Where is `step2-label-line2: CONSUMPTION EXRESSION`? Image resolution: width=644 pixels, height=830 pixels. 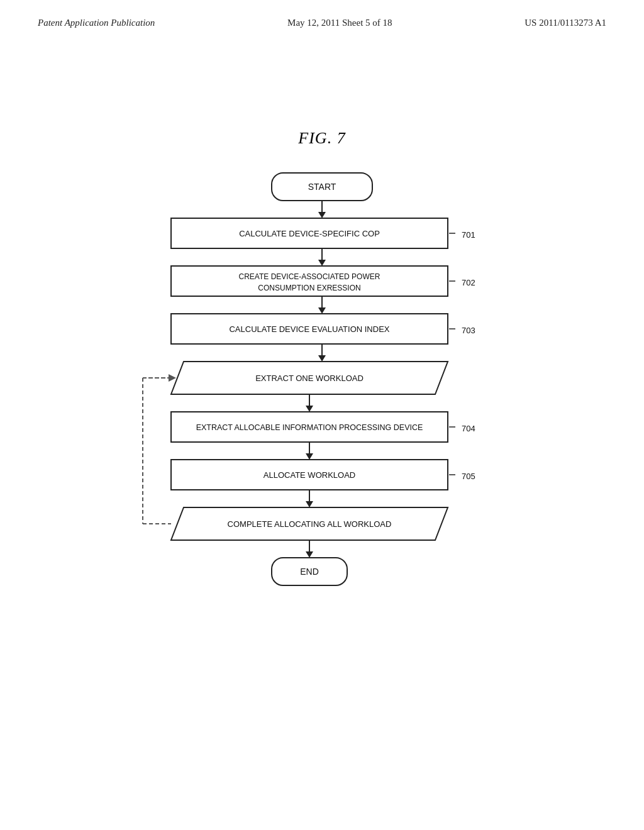 step2-label-line2: CONSUMPTION EXRESSION is located at coordinates (309, 288).